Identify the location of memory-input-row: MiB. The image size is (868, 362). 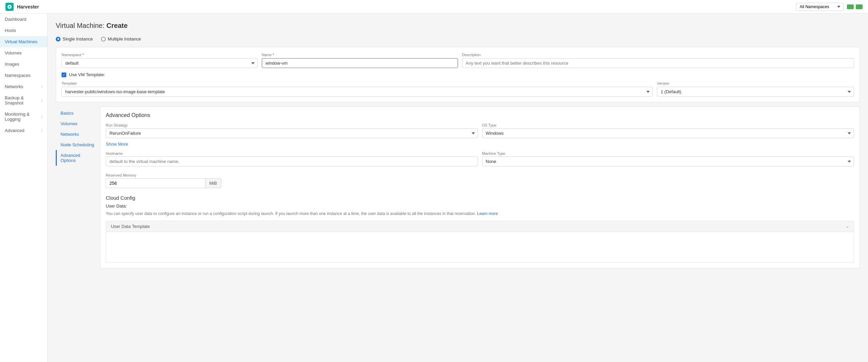
(164, 183).